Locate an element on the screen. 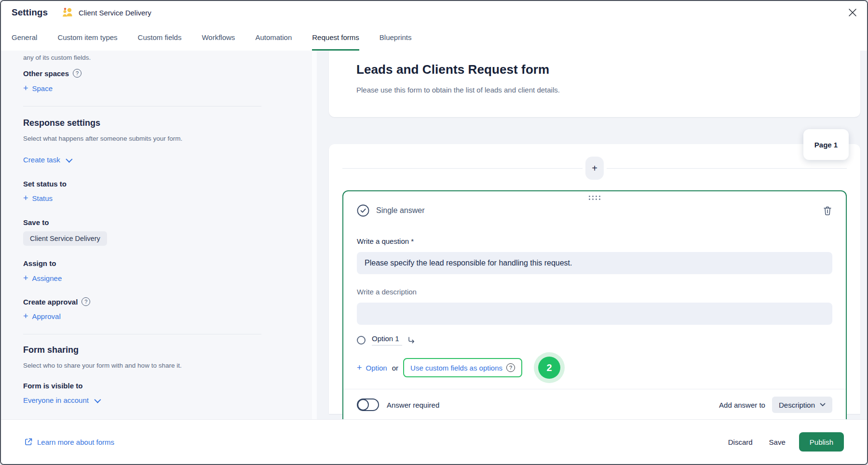  tab-automation: Automation is located at coordinates (273, 38).